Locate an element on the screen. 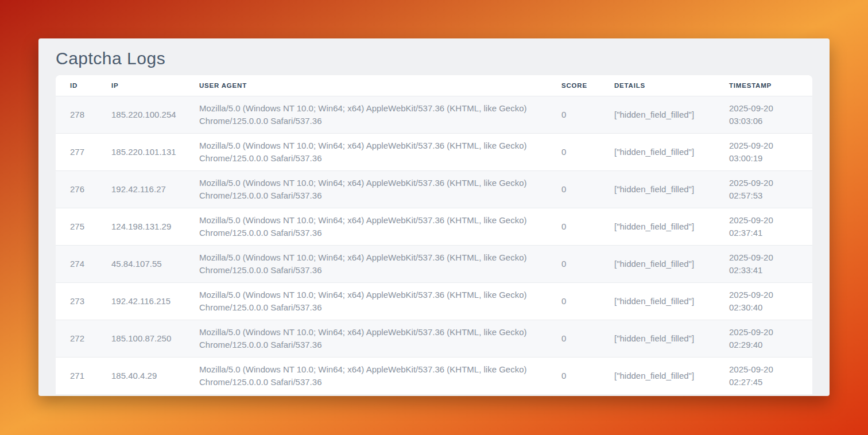 This screenshot has height=435, width=868. cell-id: 275 is located at coordinates (76, 226).